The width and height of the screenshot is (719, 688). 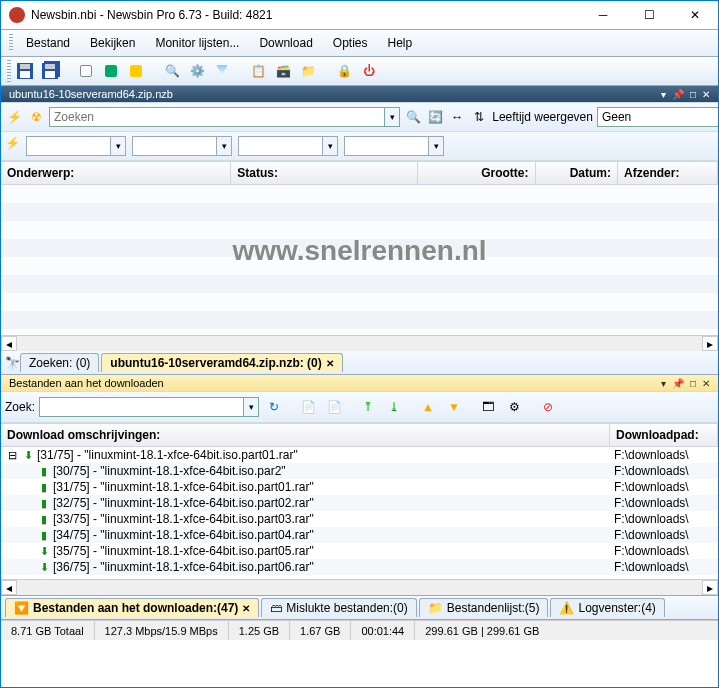 What do you see at coordinates (566, 630) in the screenshot?
I see `status-disk: 299.61 GB | 299.61 GB` at bounding box center [566, 630].